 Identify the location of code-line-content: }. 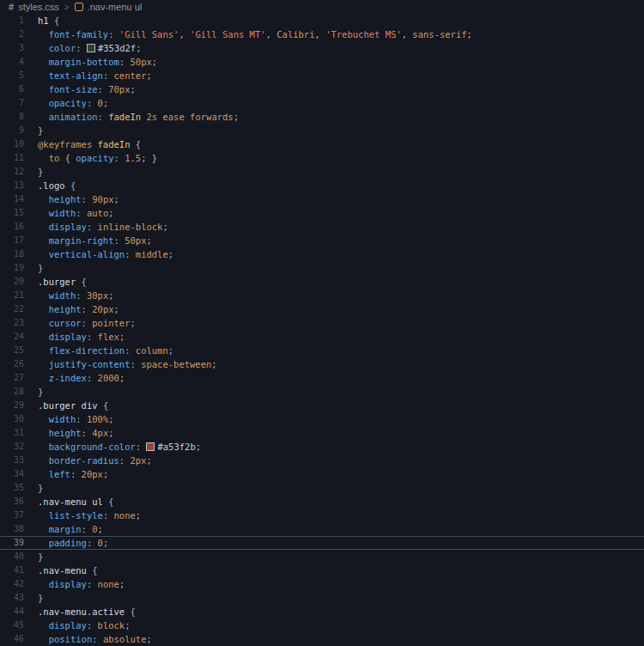
(33, 172).